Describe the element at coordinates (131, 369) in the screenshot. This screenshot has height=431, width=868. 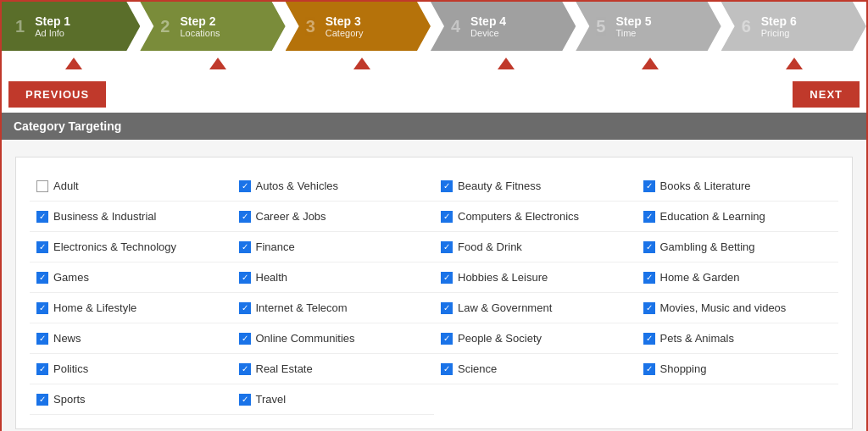
I see `category-item: Politics` at that location.